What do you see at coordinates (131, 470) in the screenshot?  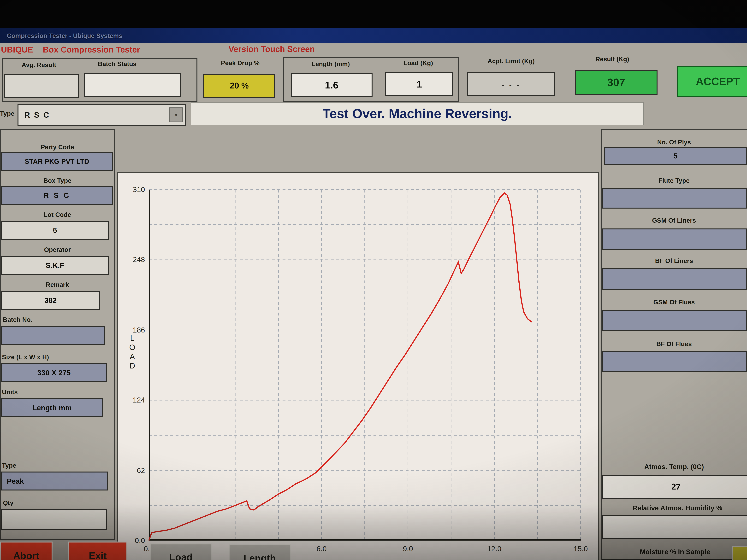 I see `y-axis-tick: 62` at bounding box center [131, 470].